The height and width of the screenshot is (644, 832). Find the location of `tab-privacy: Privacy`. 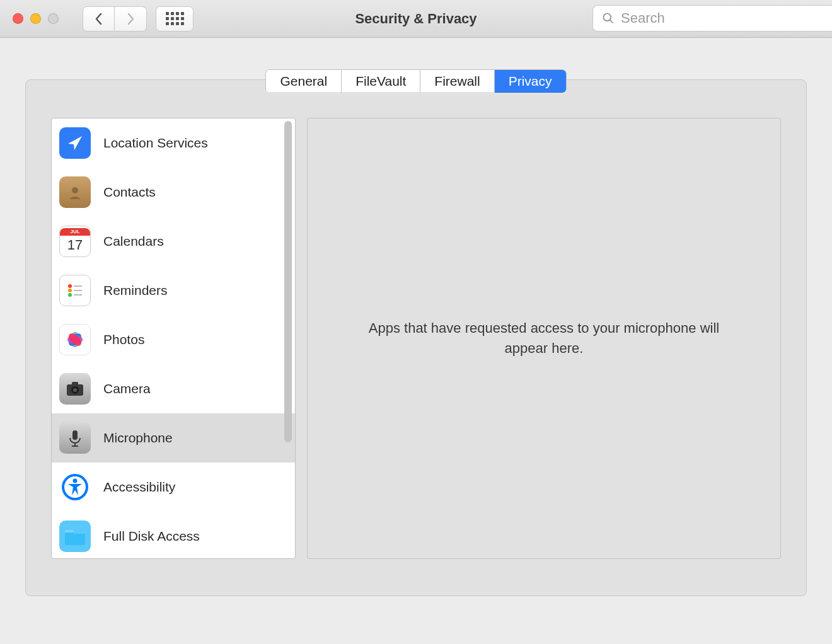

tab-privacy: Privacy is located at coordinates (531, 81).